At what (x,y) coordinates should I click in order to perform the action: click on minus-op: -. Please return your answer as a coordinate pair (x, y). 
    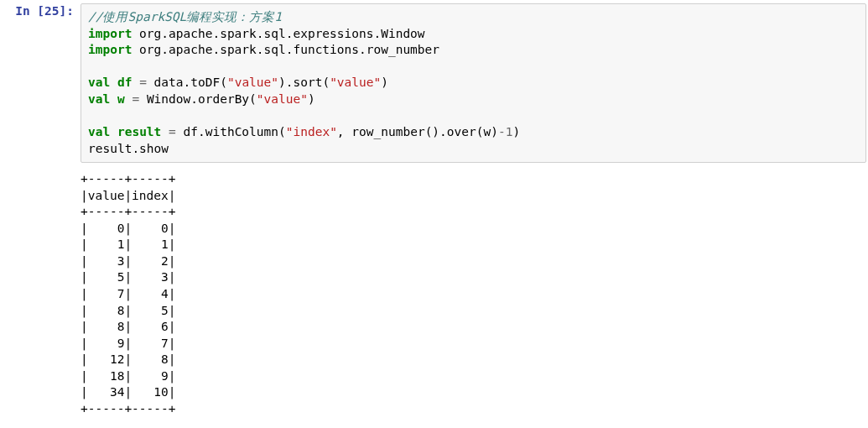
    Looking at the image, I should click on (502, 132).